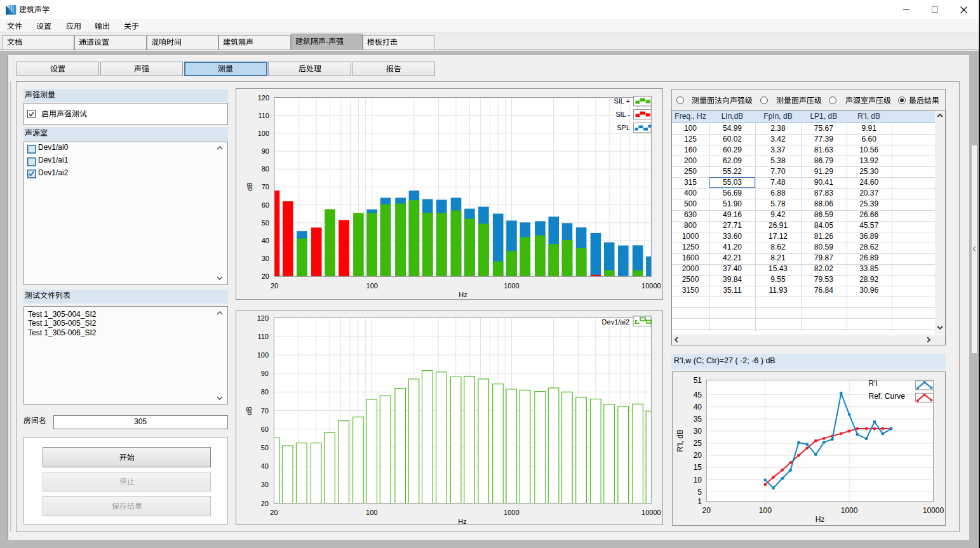 This screenshot has width=980, height=548. I want to click on svg-text: 10, so click(698, 479).